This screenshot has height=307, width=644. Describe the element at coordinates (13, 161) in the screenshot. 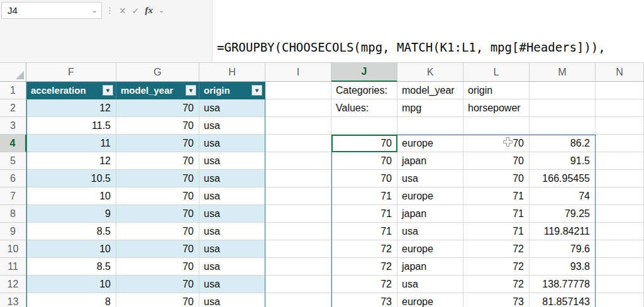

I see `row-header-5: 5` at that location.